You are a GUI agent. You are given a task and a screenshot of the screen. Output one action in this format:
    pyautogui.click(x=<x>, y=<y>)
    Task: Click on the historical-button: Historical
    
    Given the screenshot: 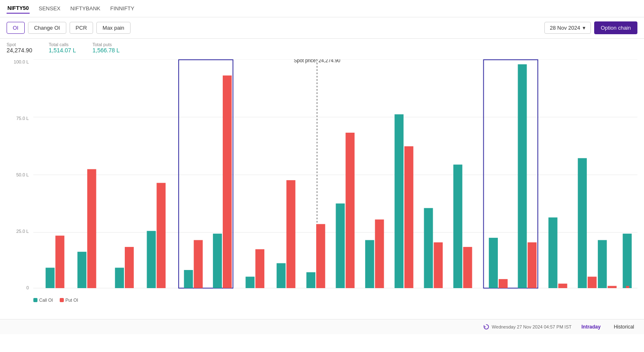 What is the action you would take?
    pyautogui.click(x=624, y=327)
    